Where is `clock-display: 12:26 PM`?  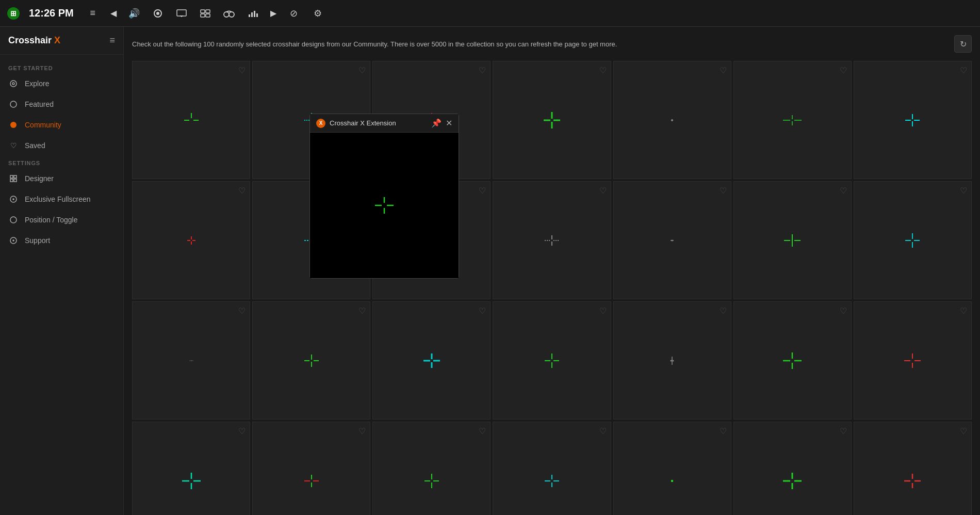
clock-display: 12:26 PM is located at coordinates (52, 13).